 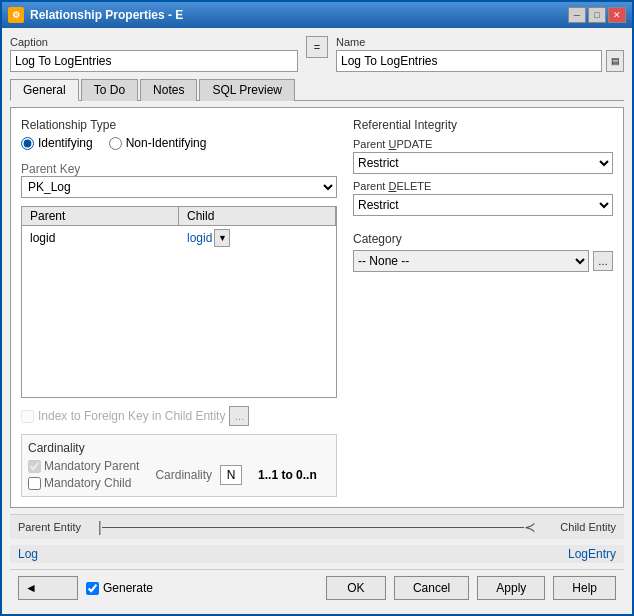 I want to click on referential-integrity-label: Referential Integrity, so click(x=483, y=125).